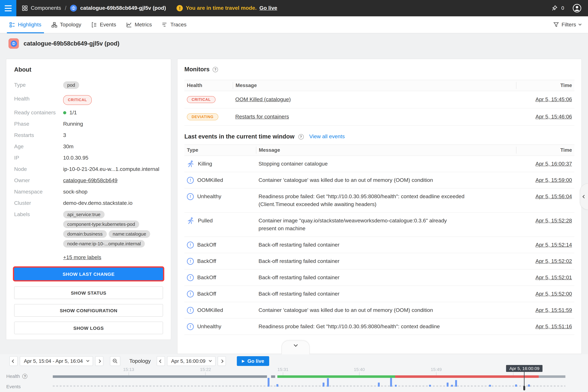  What do you see at coordinates (554, 261) in the screenshot?
I see `event-time-link: Apr 5, 15:52:02` at bounding box center [554, 261].